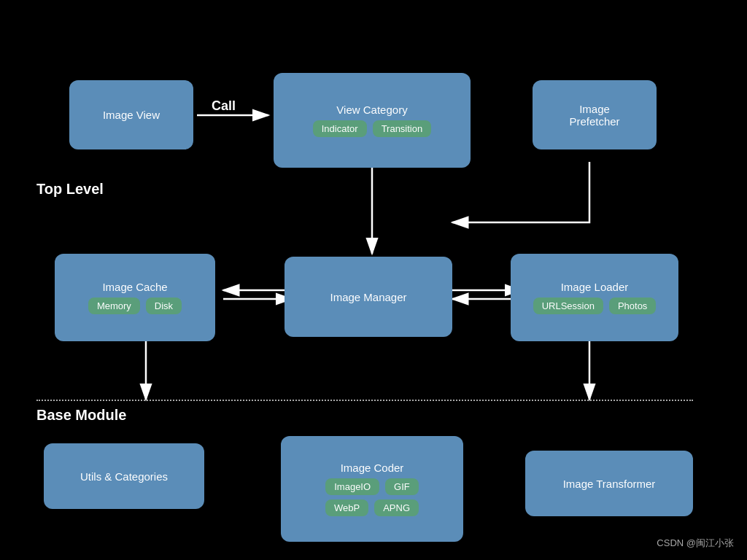 The width and height of the screenshot is (747, 560). What do you see at coordinates (365, 400) in the screenshot?
I see `dotted-separator` at bounding box center [365, 400].